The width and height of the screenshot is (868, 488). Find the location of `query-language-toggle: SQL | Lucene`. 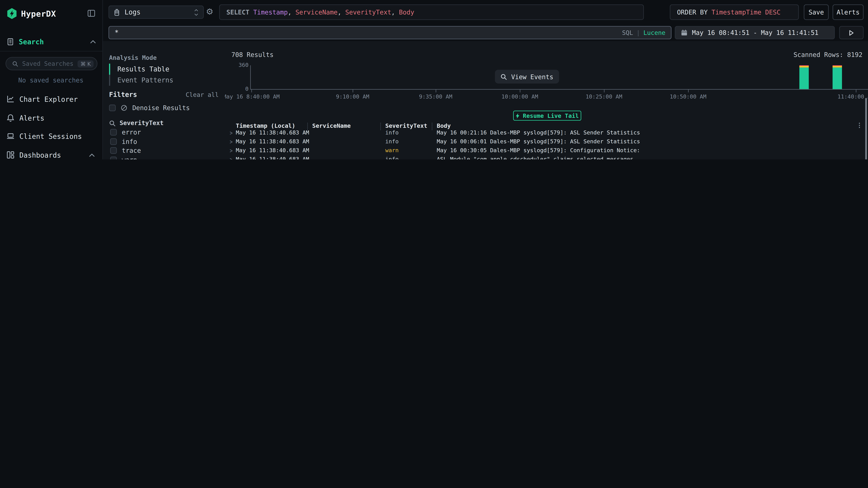

query-language-toggle: SQL | Lucene is located at coordinates (644, 33).